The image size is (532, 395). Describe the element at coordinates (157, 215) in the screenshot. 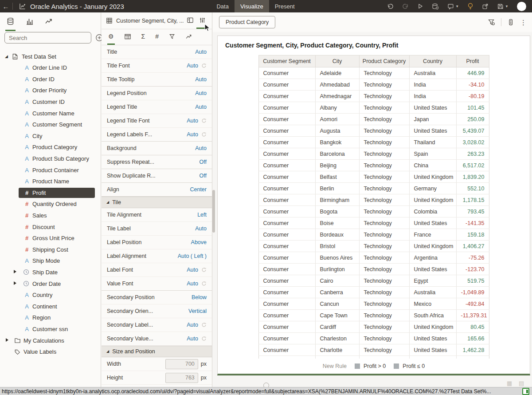

I see `property-tile-alignment: Tile AlignmentLeft` at that location.